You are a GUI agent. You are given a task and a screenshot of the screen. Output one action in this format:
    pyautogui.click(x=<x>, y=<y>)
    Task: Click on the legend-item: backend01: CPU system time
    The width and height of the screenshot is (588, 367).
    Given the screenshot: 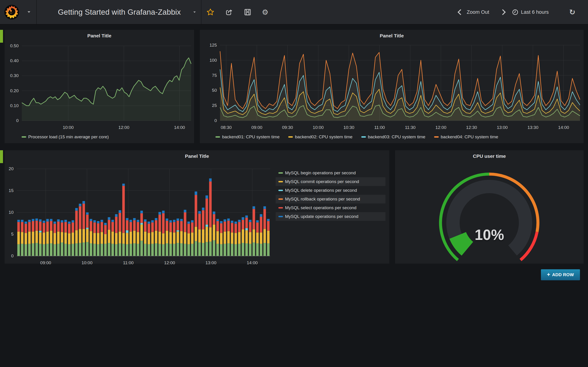 What is the action you would take?
    pyautogui.click(x=247, y=137)
    